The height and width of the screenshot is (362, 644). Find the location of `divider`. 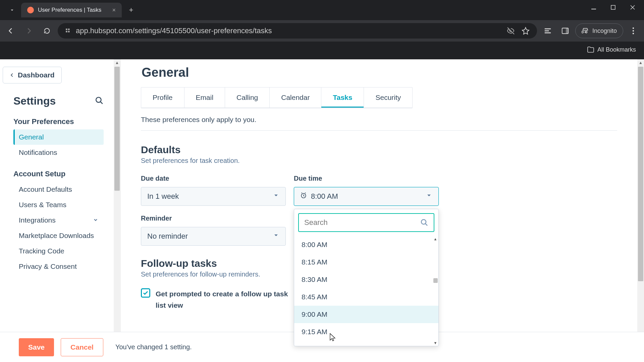

divider is located at coordinates (379, 131).